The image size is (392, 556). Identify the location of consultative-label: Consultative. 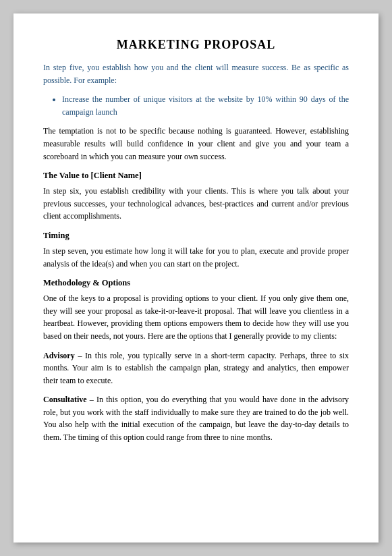
(65, 399).